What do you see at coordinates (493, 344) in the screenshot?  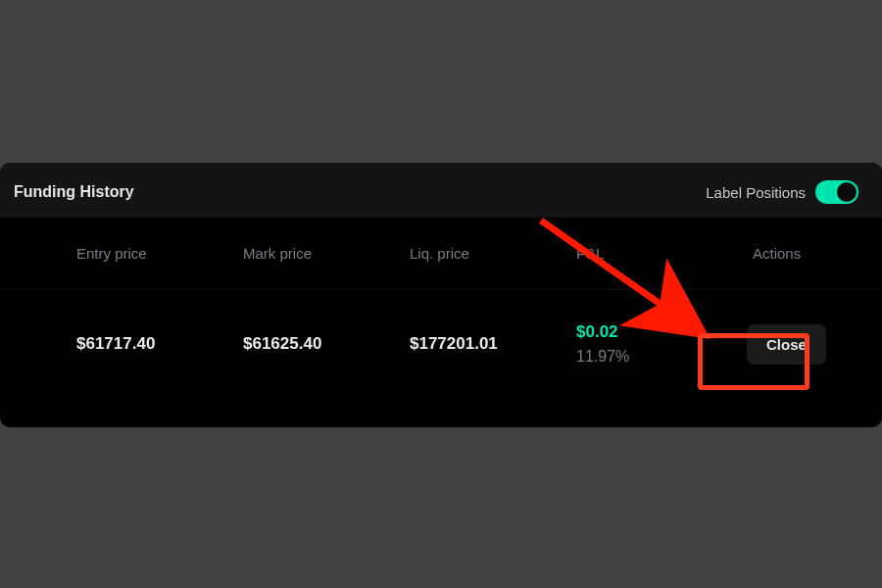 I see `cell-liq-price: $177201.01` at bounding box center [493, 344].